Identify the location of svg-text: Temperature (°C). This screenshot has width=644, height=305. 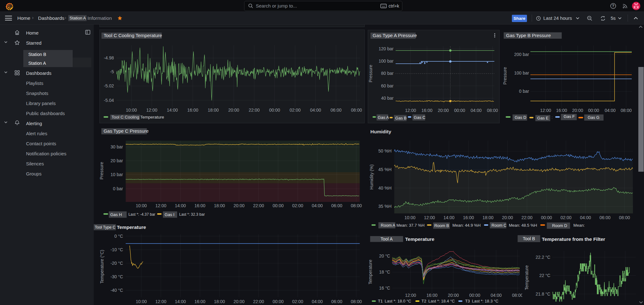
(102, 267).